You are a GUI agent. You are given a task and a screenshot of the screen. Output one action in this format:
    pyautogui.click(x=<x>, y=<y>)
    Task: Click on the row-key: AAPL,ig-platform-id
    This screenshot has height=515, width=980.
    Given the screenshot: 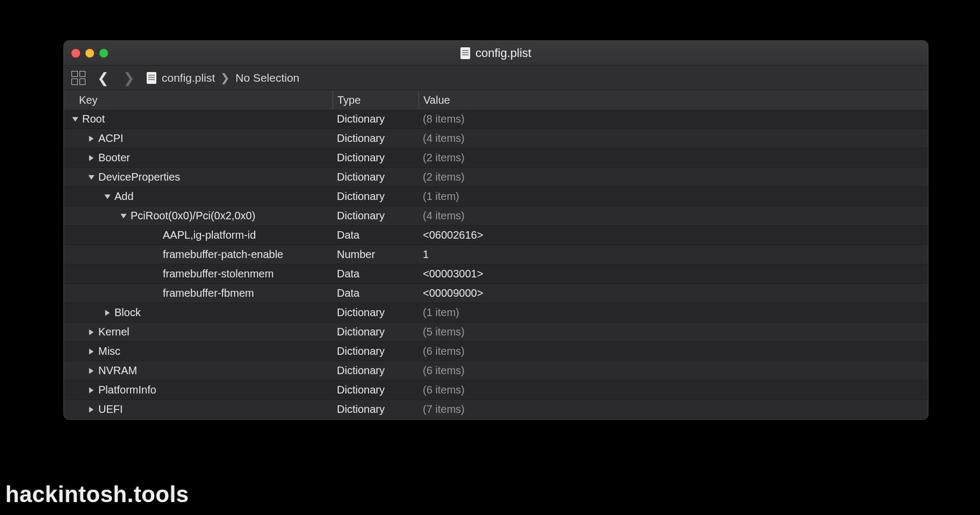 What is the action you would take?
    pyautogui.click(x=210, y=235)
    